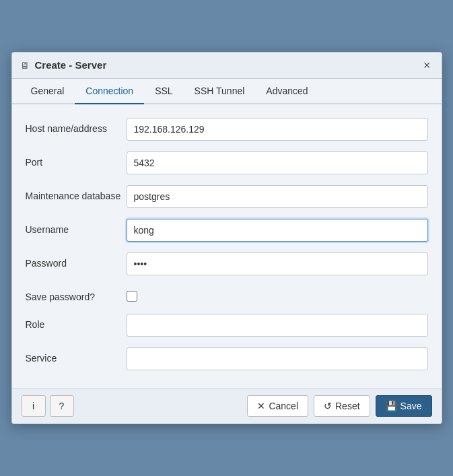  Describe the element at coordinates (227, 405) in the screenshot. I see `dialog-footer: i ? ✕ Cancel ↺ Reset 💾 Save` at that location.